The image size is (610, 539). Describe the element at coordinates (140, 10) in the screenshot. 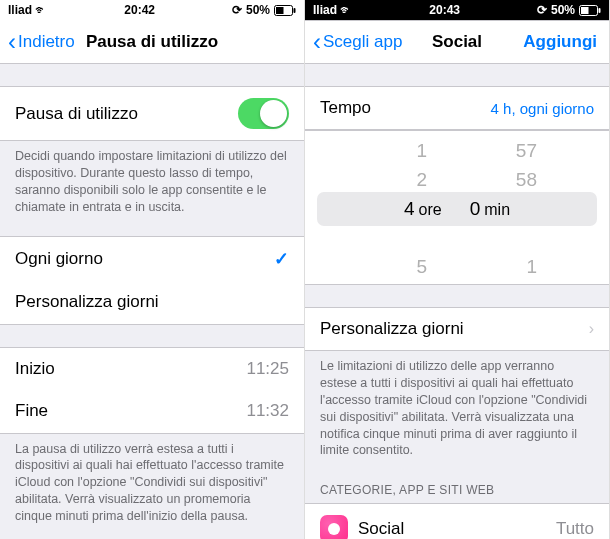

I see `status-time: 20:42` at that location.